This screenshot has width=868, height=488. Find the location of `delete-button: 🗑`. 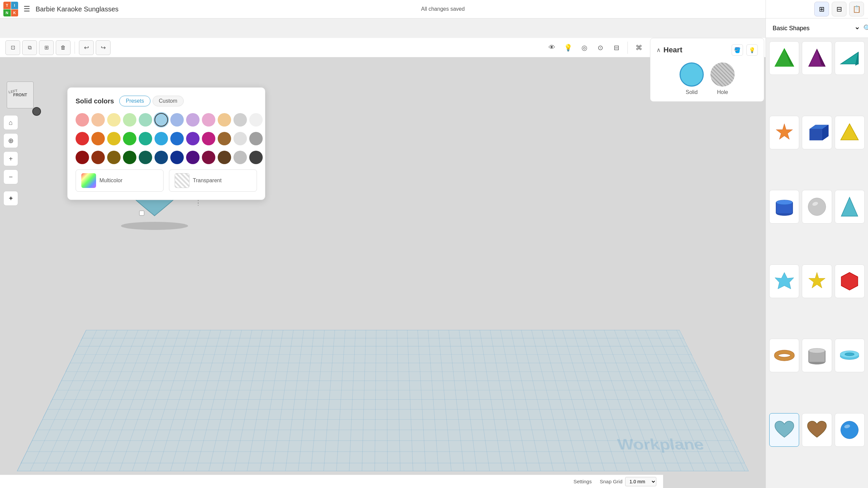

delete-button: 🗑 is located at coordinates (63, 48).